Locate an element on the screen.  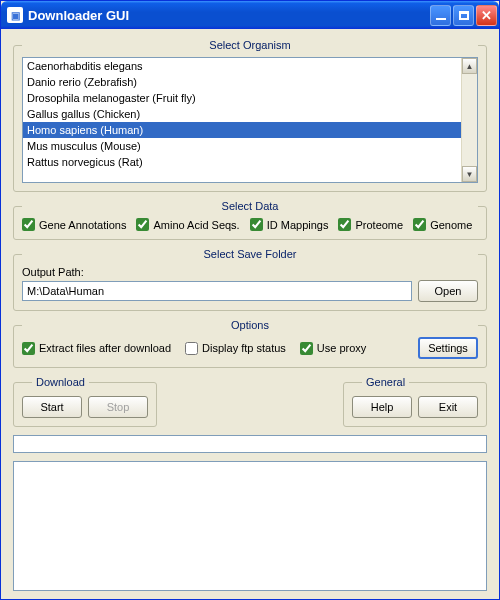
id-mappings-checkbox: ID Mappings is located at coordinates (290, 224).